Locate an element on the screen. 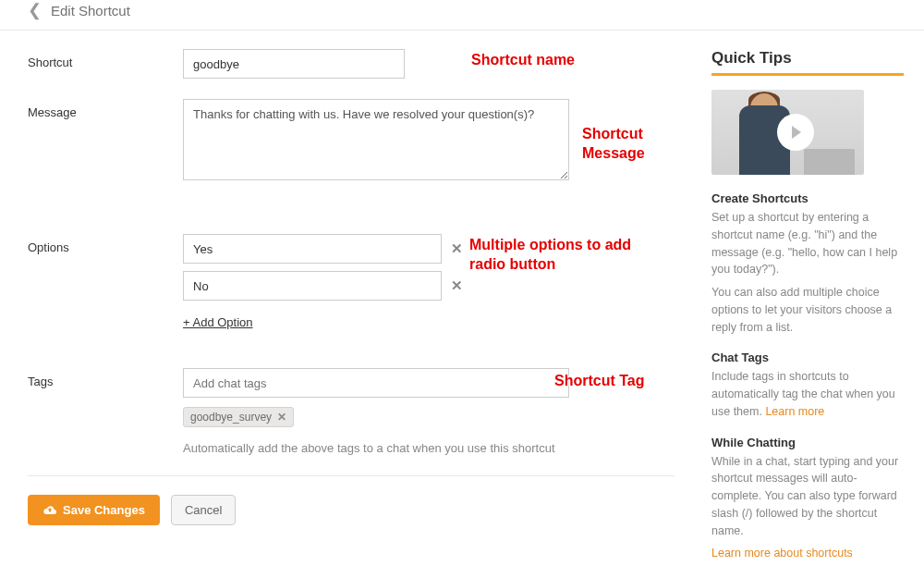  back-icon: ❮ is located at coordinates (35, 10).